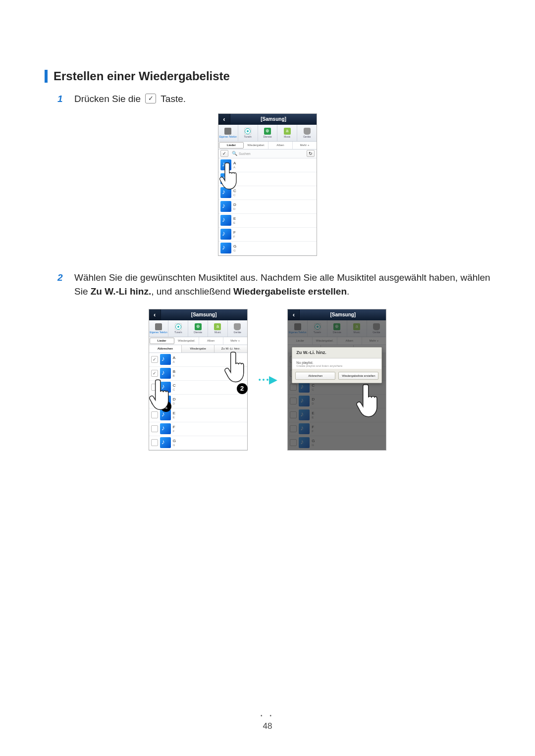  Describe the element at coordinates (268, 165) in the screenshot. I see `list-item: AA` at that location.